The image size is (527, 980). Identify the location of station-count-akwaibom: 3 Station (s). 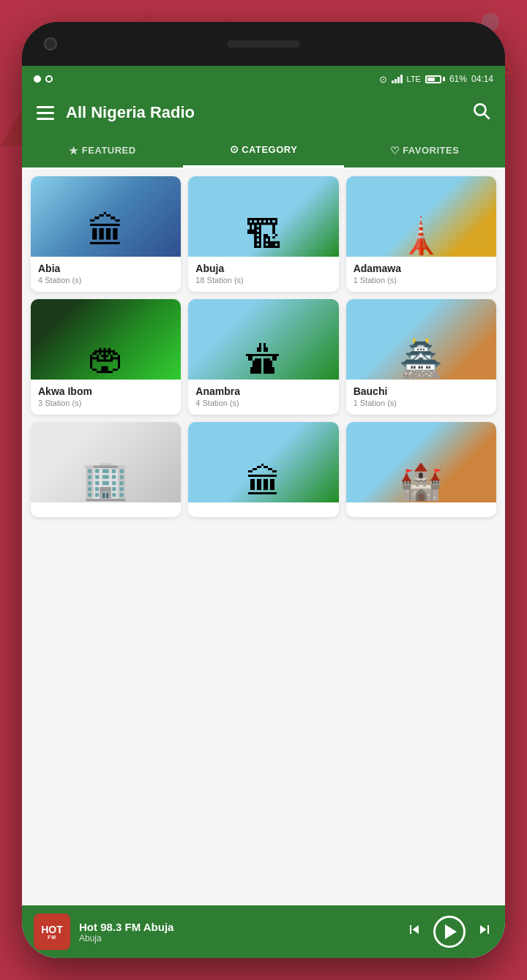
(105, 403).